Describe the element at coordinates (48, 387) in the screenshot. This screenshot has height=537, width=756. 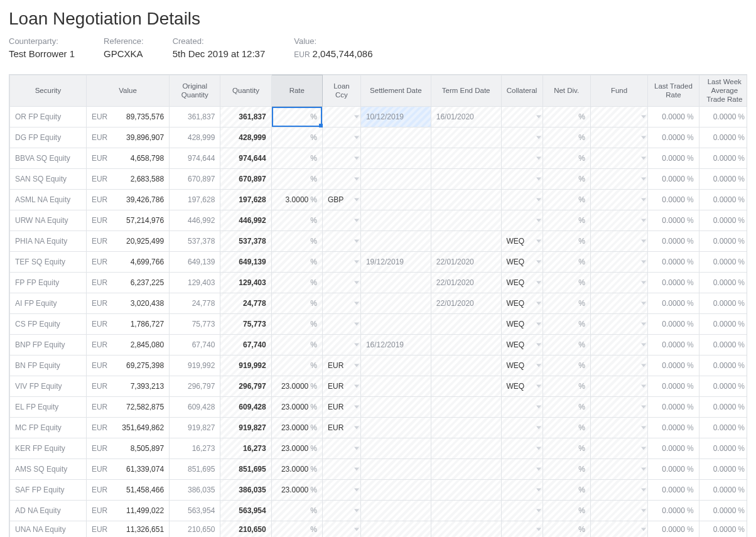
I see `security-cell: VIV FP Equity` at that location.